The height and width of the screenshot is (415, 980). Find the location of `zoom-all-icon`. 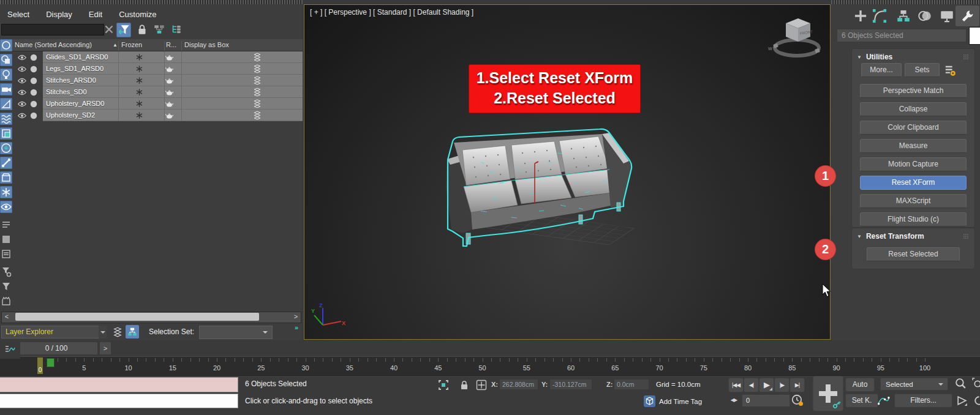

zoom-all-icon is located at coordinates (976, 383).